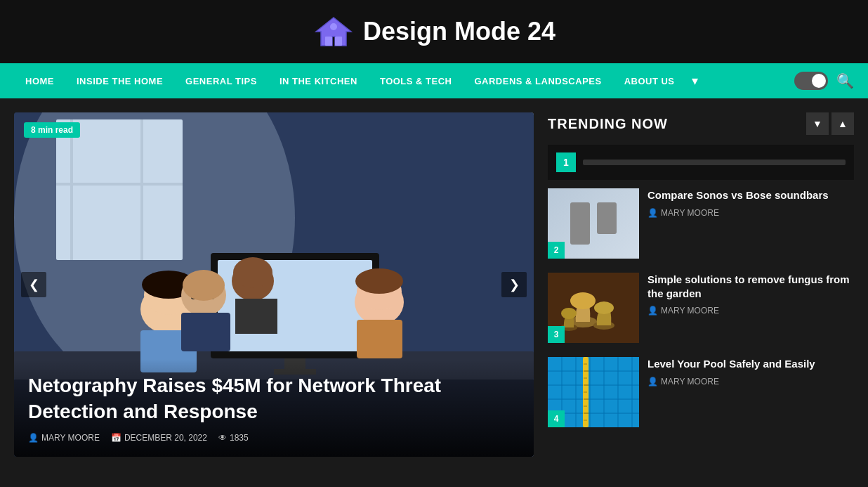  Describe the element at coordinates (749, 195) in the screenshot. I see `trending-card-title-2: Compare Sonos vs Bose soundbars` at that location.